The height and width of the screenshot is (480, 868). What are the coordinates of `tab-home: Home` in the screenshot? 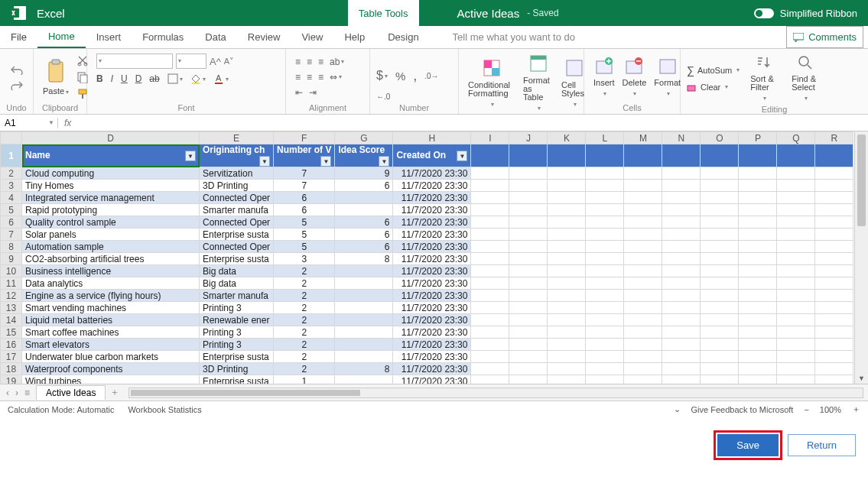 It's located at (61, 37).